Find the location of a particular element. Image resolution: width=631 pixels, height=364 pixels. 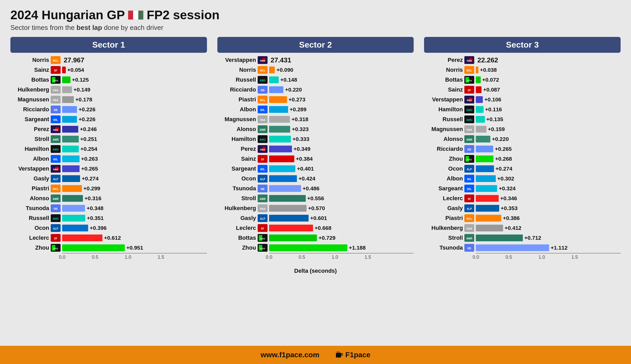

svg-text: WIL is located at coordinates (263, 170).